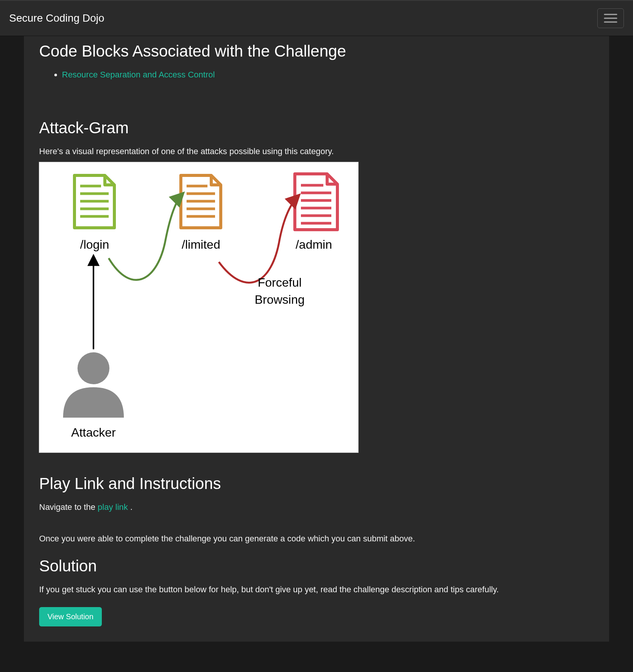  Describe the element at coordinates (316, 49) in the screenshot. I see `codeblocks-heading: Code Blocks Associated with the Challeng…` at that location.